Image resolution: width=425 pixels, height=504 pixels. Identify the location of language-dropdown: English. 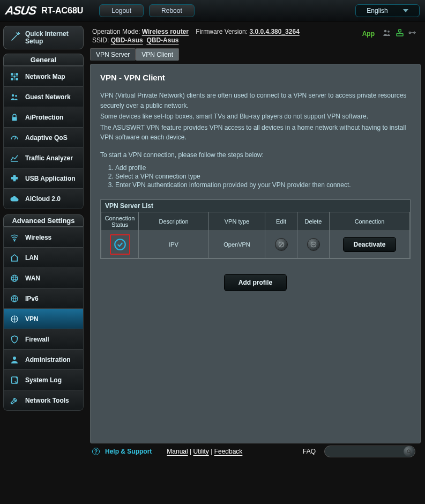
(387, 11).